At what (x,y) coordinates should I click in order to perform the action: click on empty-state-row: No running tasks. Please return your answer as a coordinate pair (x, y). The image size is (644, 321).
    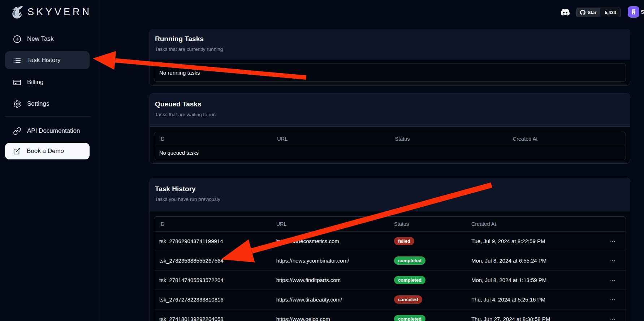
    Looking at the image, I should click on (390, 72).